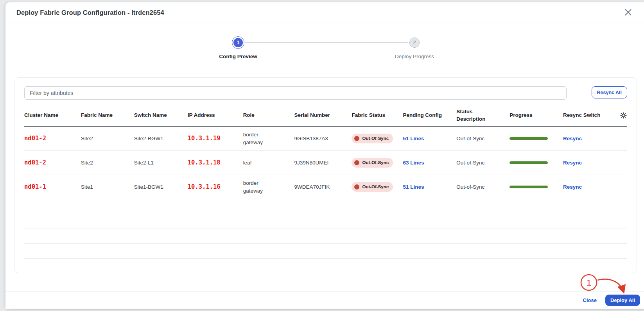 The image size is (644, 311). Describe the element at coordinates (269, 115) in the screenshot. I see `column-header-role: Role` at that location.